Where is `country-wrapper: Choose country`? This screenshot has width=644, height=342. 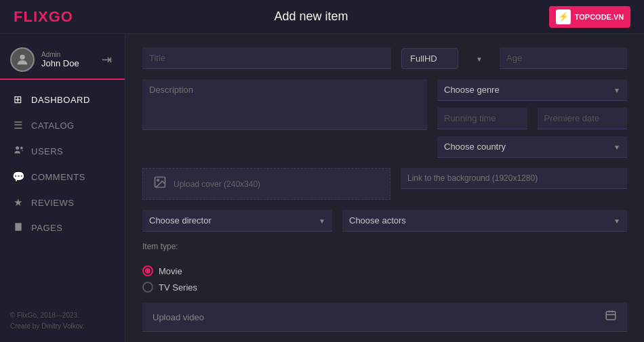
country-wrapper: Choose country is located at coordinates (532, 147).